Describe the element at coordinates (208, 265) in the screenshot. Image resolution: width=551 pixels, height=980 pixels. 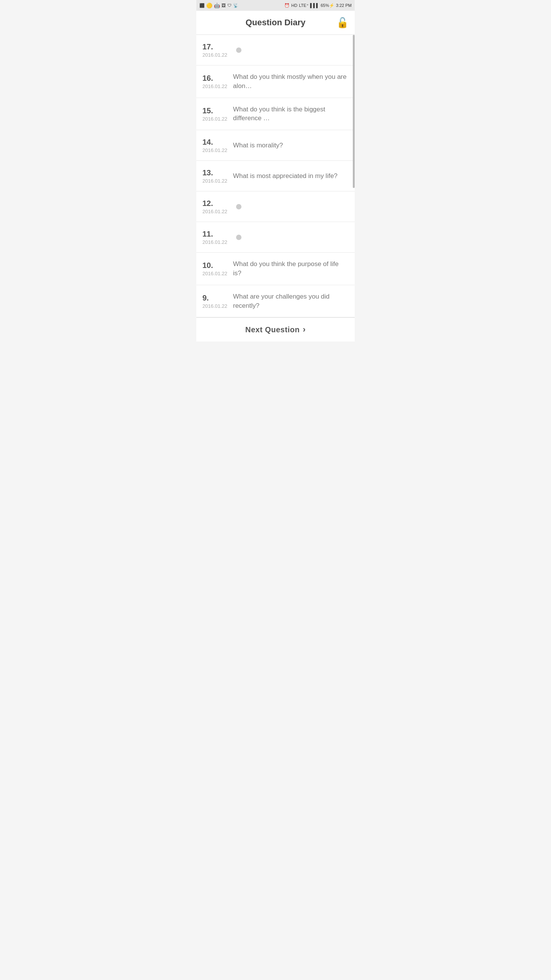
I see `item-number: 10.` at that location.